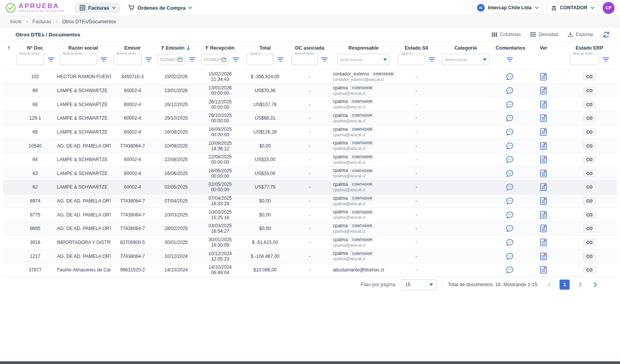  Describe the element at coordinates (466, 60) in the screenshot. I see `categoria-select: Seleccionar...` at that location.